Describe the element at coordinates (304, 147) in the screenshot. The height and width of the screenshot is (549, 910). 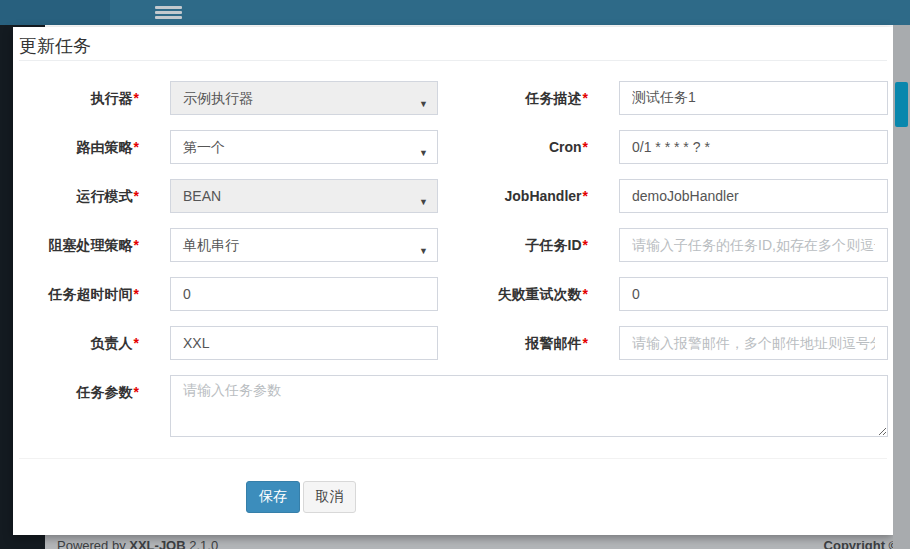
I see `route-strategy-select: 第一个 ▼` at that location.